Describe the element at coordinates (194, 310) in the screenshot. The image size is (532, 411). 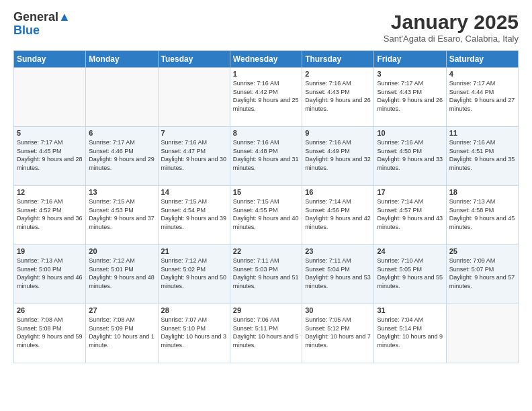
I see `day-number: 28` at that location.